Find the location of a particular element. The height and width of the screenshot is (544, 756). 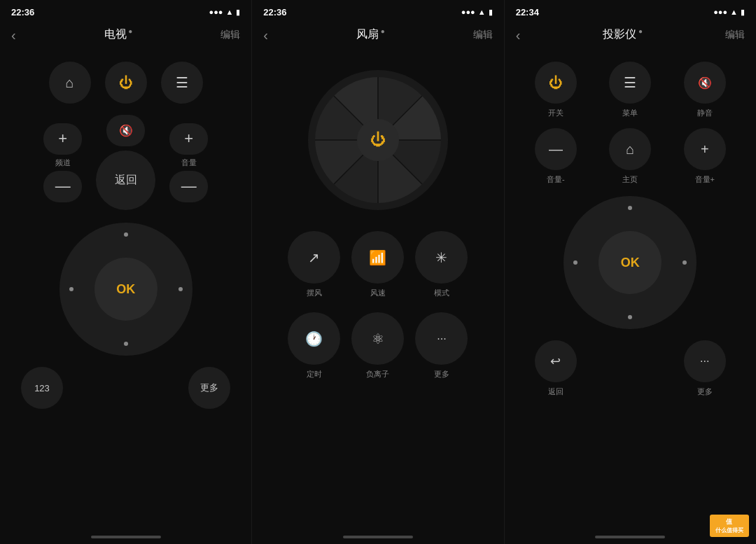

proj-wifi-icon: ▲ is located at coordinates (734, 12).